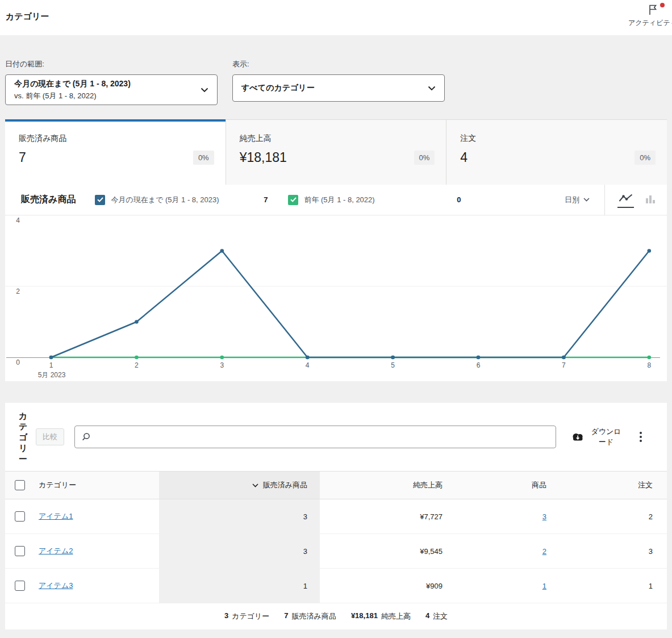 This screenshot has width=672, height=638. What do you see at coordinates (393, 365) in the screenshot?
I see `svg-text: 5` at bounding box center [393, 365].